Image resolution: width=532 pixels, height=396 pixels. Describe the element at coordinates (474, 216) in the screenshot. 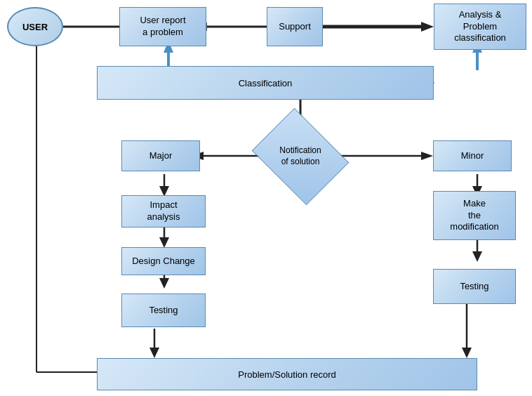

I see `make-modification-box: Make the modification` at that location.